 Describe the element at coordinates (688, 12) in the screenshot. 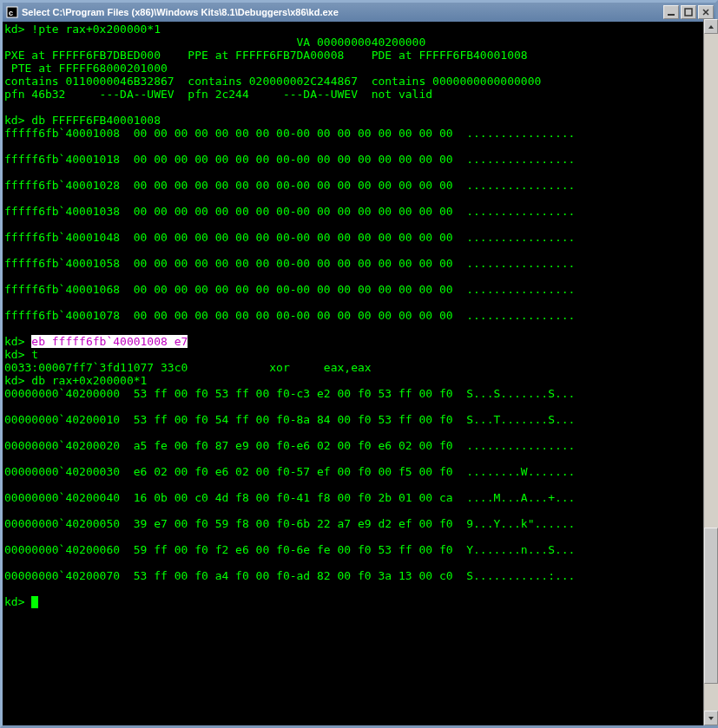

I see `window-controls` at that location.